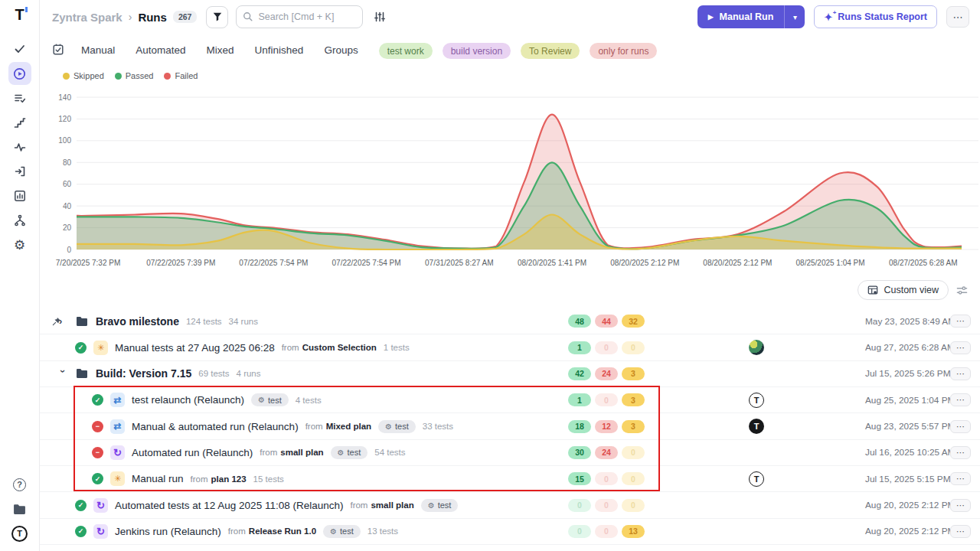 The width and height of the screenshot is (980, 551). I want to click on result-badges: 1500, so click(608, 479).